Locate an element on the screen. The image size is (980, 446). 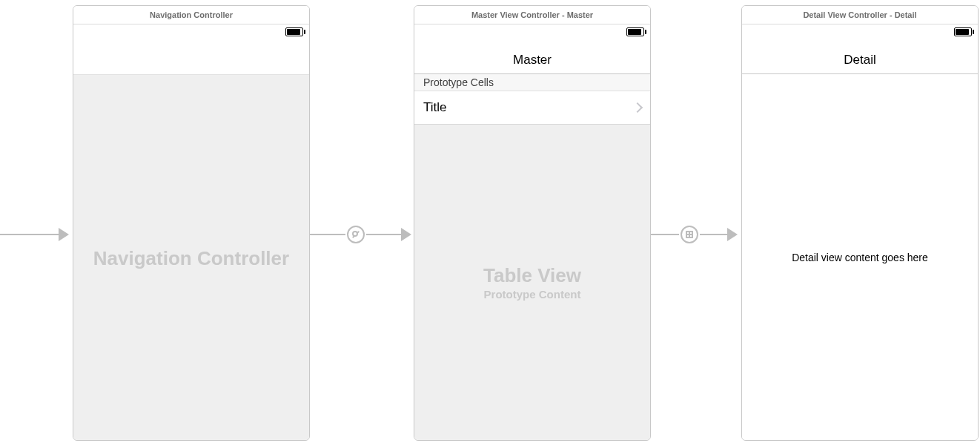
prototype-cell: Title is located at coordinates (532, 108).